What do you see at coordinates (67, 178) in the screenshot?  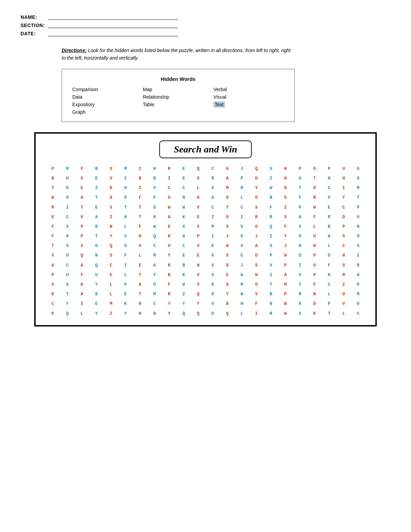 I see `puzzle-cell: H` at bounding box center [67, 178].